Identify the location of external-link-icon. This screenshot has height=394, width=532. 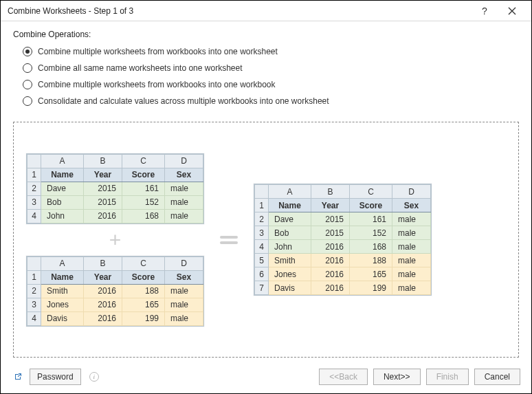
(18, 377).